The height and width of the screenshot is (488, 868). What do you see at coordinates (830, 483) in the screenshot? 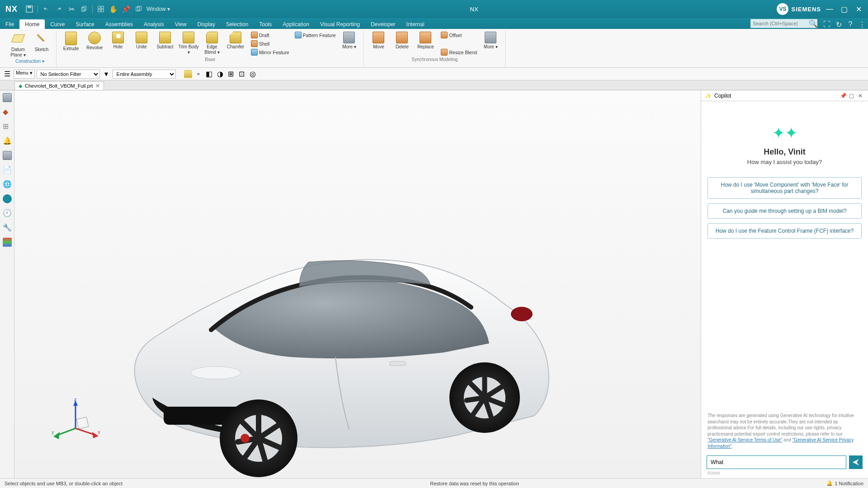
I see `bell-icon: 🔔` at bounding box center [830, 483].